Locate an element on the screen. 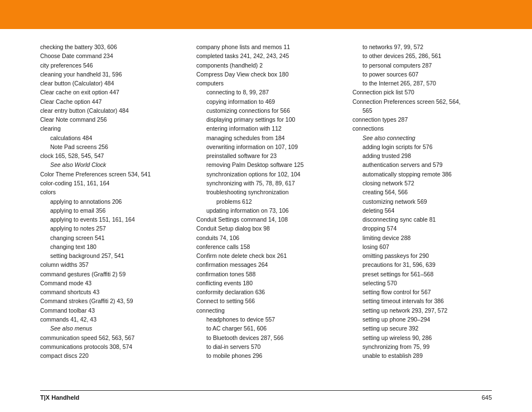 The width and height of the screenshot is (532, 412). index-entry: Conduit Settings command 14, 108 is located at coordinates (266, 219).